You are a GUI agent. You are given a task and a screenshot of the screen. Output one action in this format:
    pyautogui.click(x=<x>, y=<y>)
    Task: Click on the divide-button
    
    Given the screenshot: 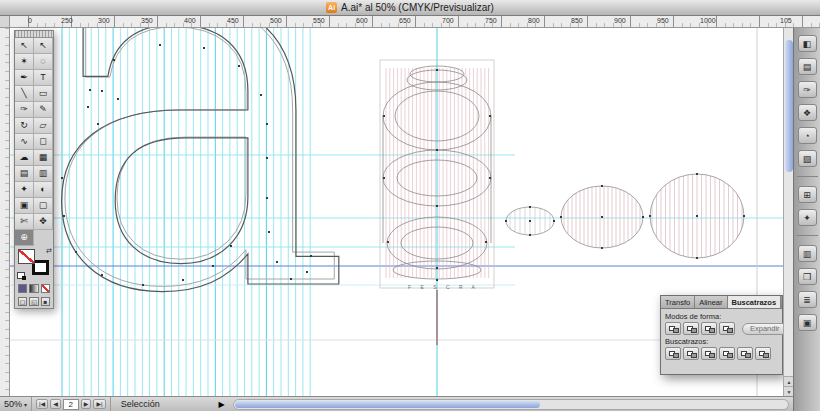 What is the action you would take?
    pyautogui.click(x=673, y=354)
    